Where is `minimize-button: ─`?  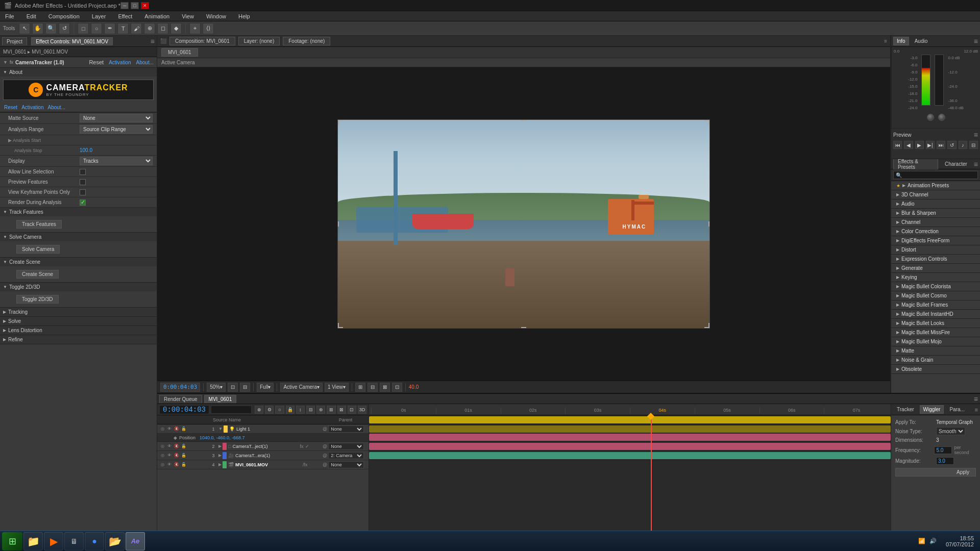 minimize-button: ─ is located at coordinates (125, 6).